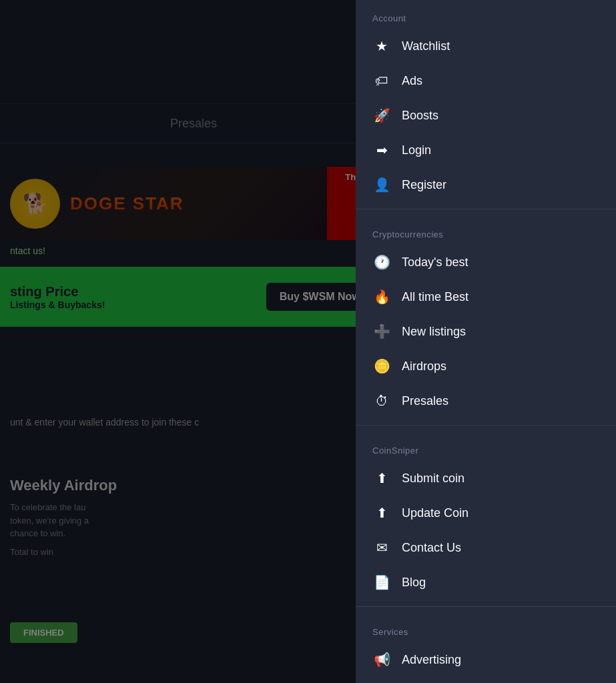  I want to click on menu-item-blog: 📄Blog, so click(486, 582).